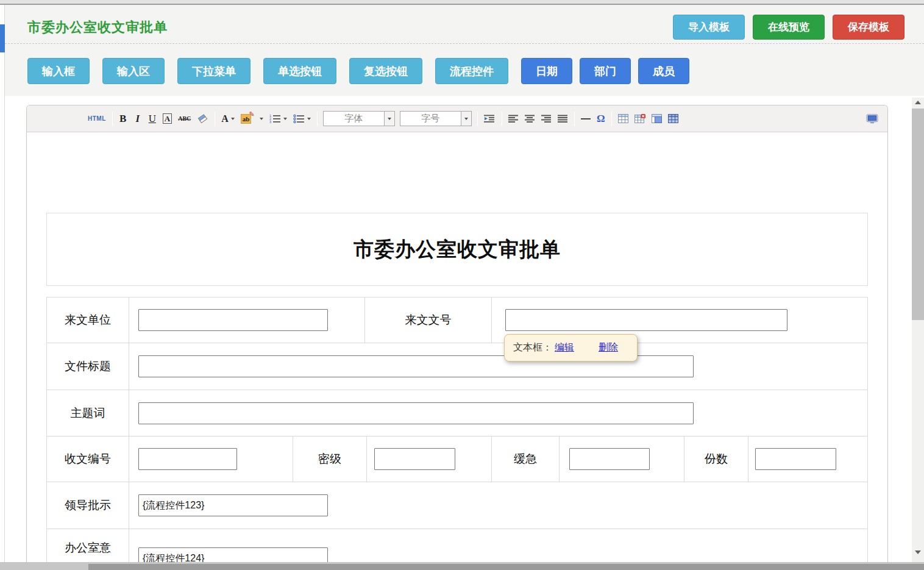  I want to click on table-row: 文件标题, so click(457, 367).